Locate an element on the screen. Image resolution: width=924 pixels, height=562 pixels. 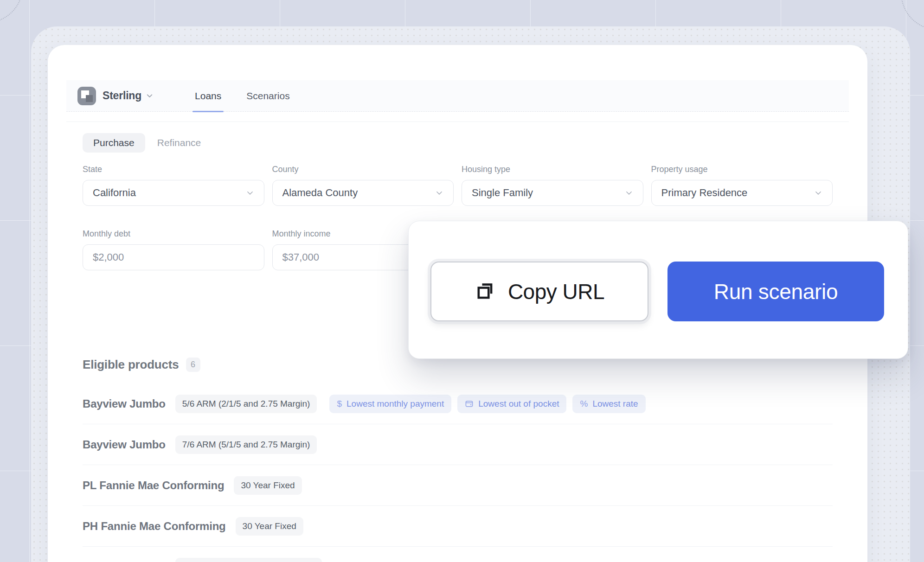
field-property-usage: Property usage Primary Residence is located at coordinates (742, 185).